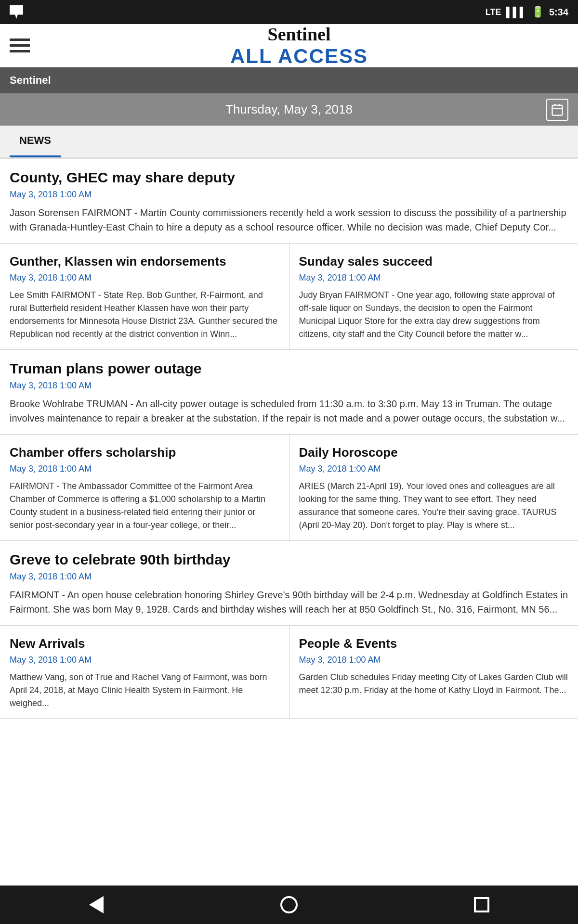  I want to click on signal-icon: ▌▌▌, so click(516, 13).